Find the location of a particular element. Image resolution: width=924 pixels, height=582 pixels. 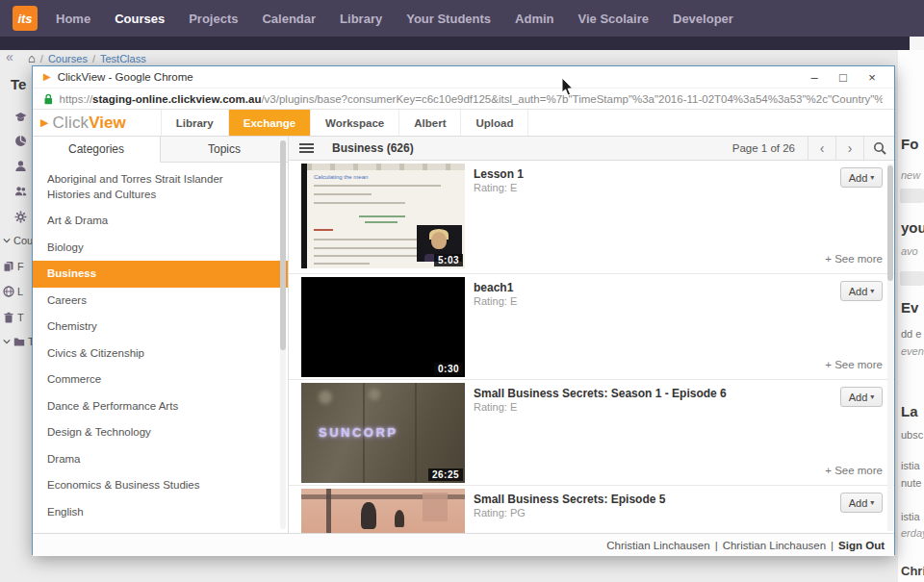

sidebar-tree-item-cou: Cou is located at coordinates (17, 240).